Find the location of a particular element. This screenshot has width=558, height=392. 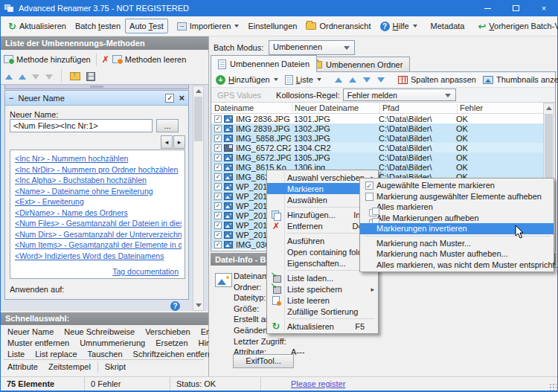

tag-link: <Inc NrDir> - Nummern pro Ordner hochzäh… is located at coordinates (98, 170).